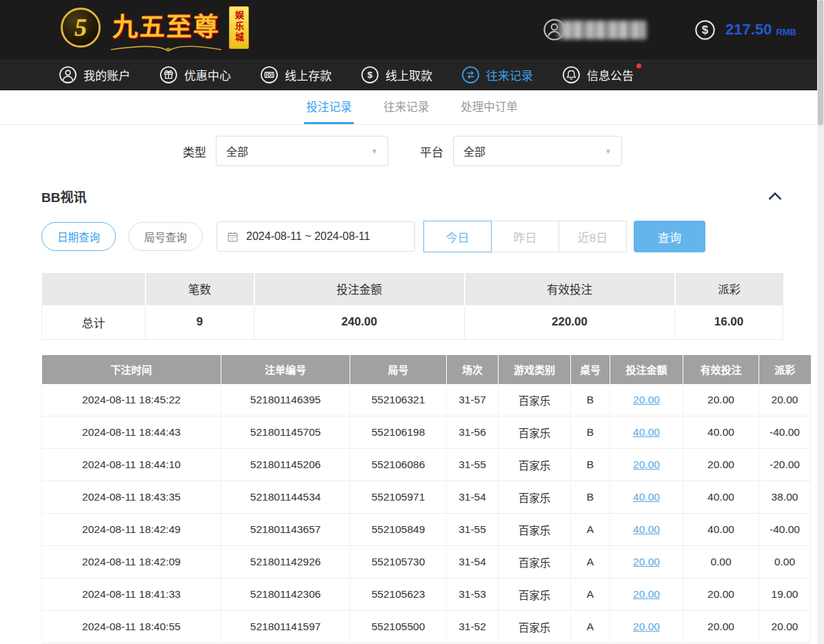  I want to click on cell-bet-id: 521801143657, so click(285, 530).